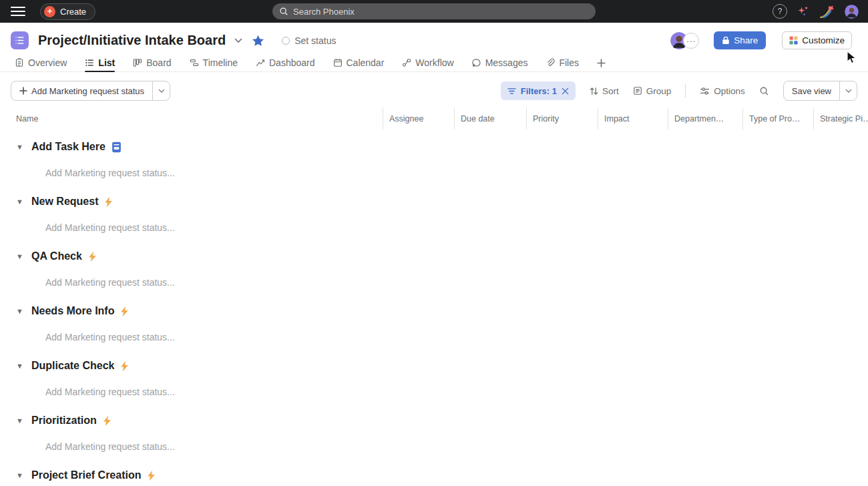 This screenshot has width=868, height=486. What do you see at coordinates (852, 12) in the screenshot?
I see `user-avatar` at bounding box center [852, 12].